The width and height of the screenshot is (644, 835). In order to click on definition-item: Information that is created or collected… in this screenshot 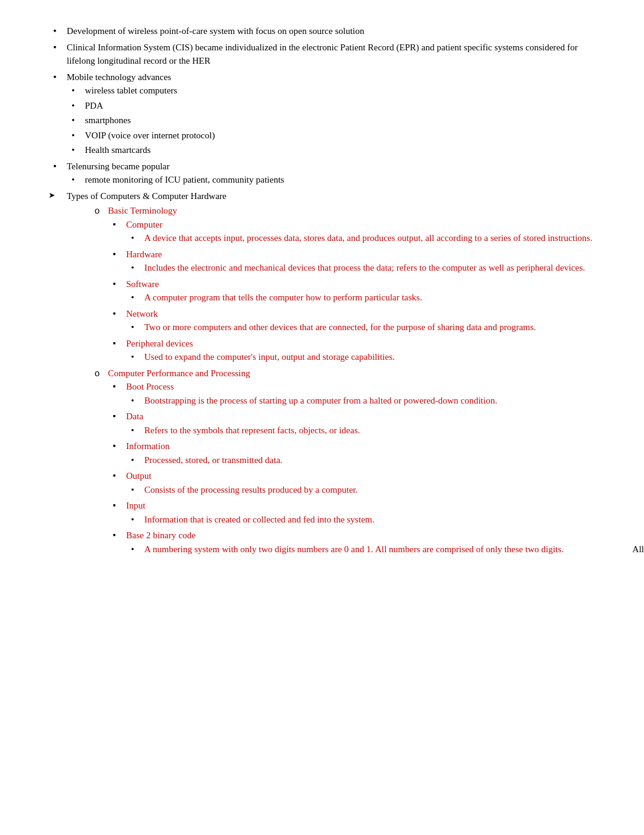, I will do `click(367, 519)`.